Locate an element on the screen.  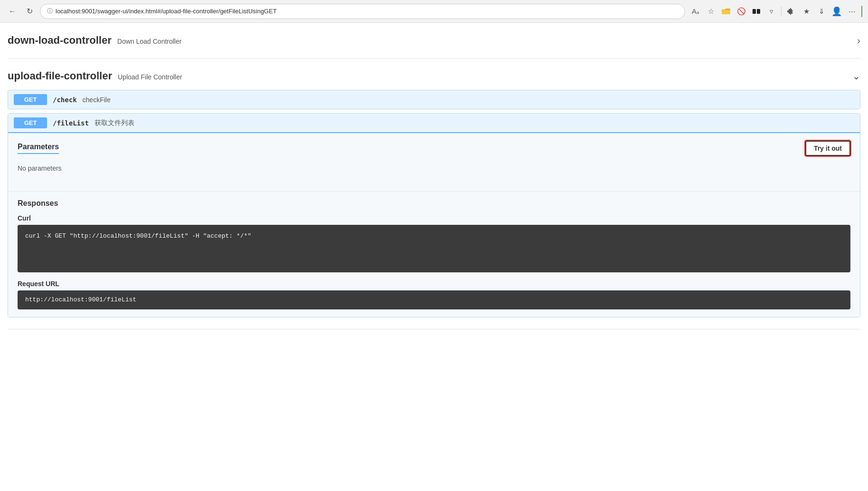
filelist-endpoint-path: /fileList is located at coordinates (71, 123).